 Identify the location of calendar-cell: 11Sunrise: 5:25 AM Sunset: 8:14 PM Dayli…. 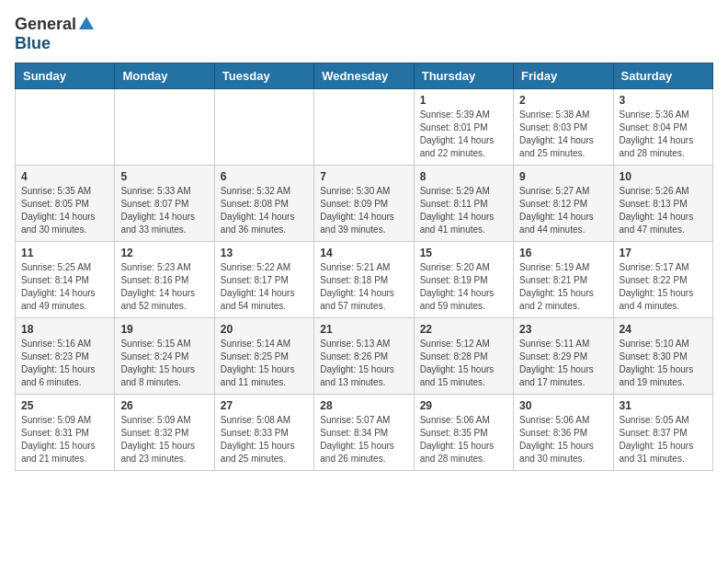
(65, 280).